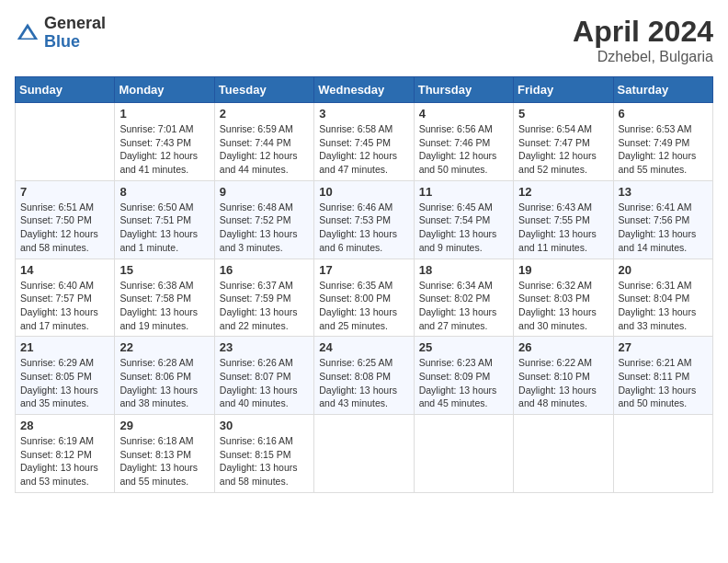 This screenshot has width=728, height=563. I want to click on logo: General Blue, so click(61, 33).